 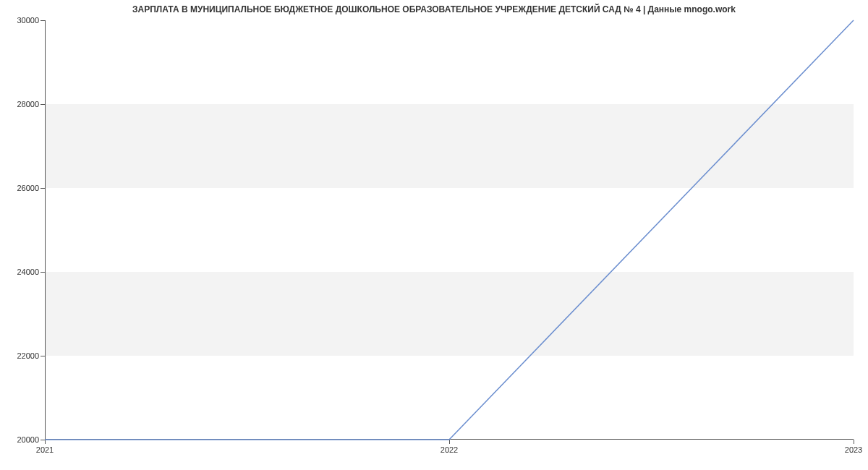 I want to click on y-tick-label: 22000, so click(x=27, y=356).